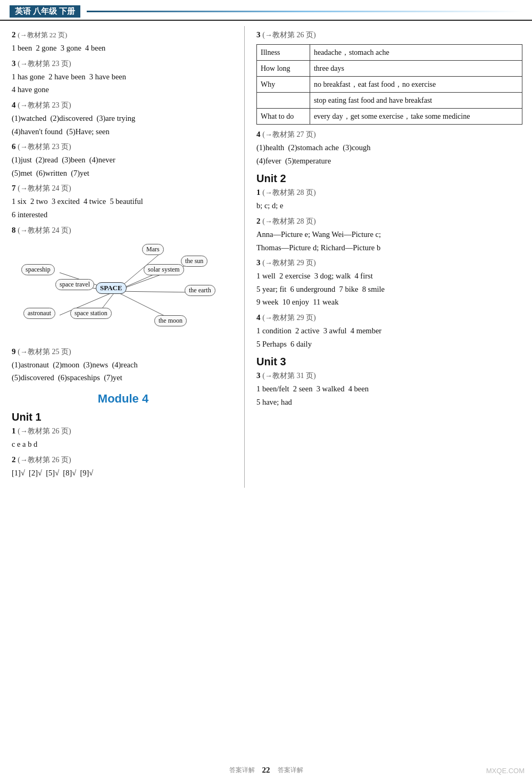 The width and height of the screenshot is (532, 779). What do you see at coordinates (389, 289) in the screenshot?
I see `q3-u2-answer: 1 well 2 exercise 3 dog; walk 4 first5 y…` at bounding box center [389, 289].